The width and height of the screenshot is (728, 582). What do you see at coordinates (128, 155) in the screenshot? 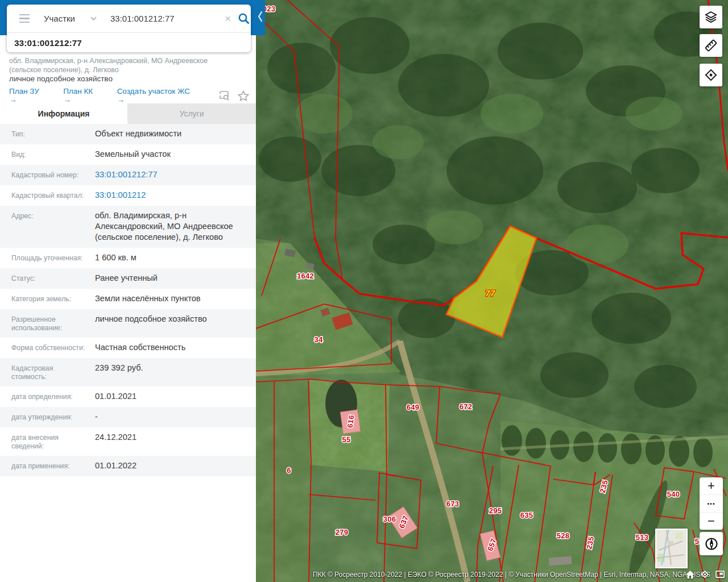
I see `detail-row: Вид:Земельный участок` at bounding box center [128, 155].